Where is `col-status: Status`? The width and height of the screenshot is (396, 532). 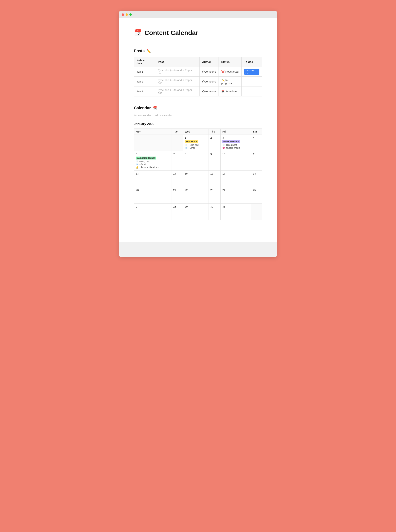 col-status: Status is located at coordinates (230, 62).